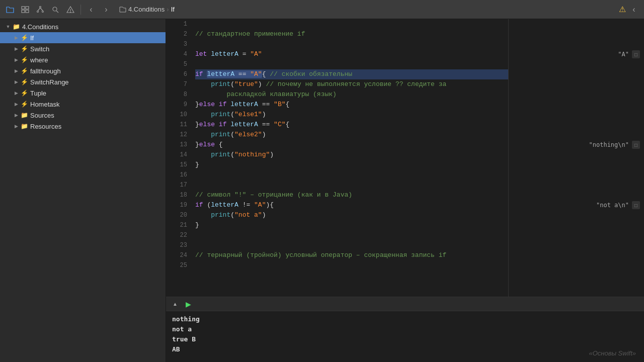 The image size is (644, 362). What do you see at coordinates (352, 225) in the screenshot?
I see `code-line-21: }` at bounding box center [352, 225].